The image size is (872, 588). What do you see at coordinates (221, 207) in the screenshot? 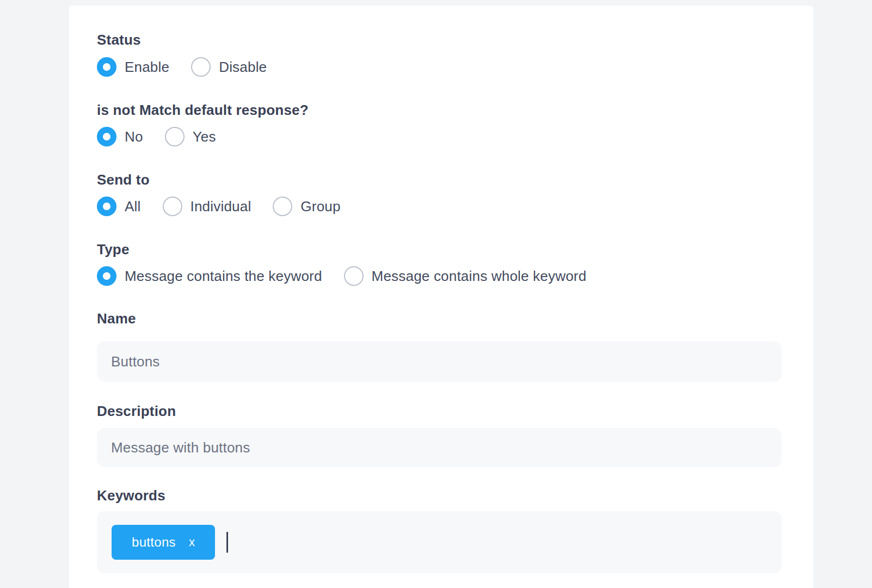
I see `radio-option-label: Individual` at bounding box center [221, 207].